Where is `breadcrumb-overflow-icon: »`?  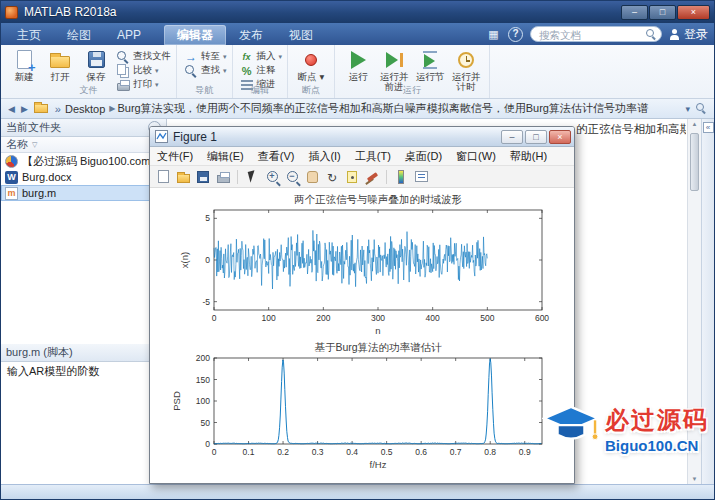 breadcrumb-overflow-icon: » is located at coordinates (58, 109).